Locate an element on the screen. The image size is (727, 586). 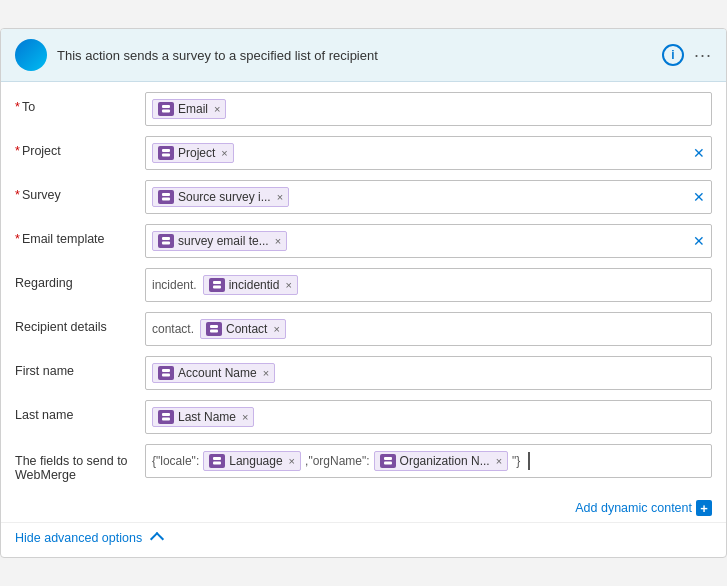
email-template-control: survey email te... × ✕ is located at coordinates (428, 241).